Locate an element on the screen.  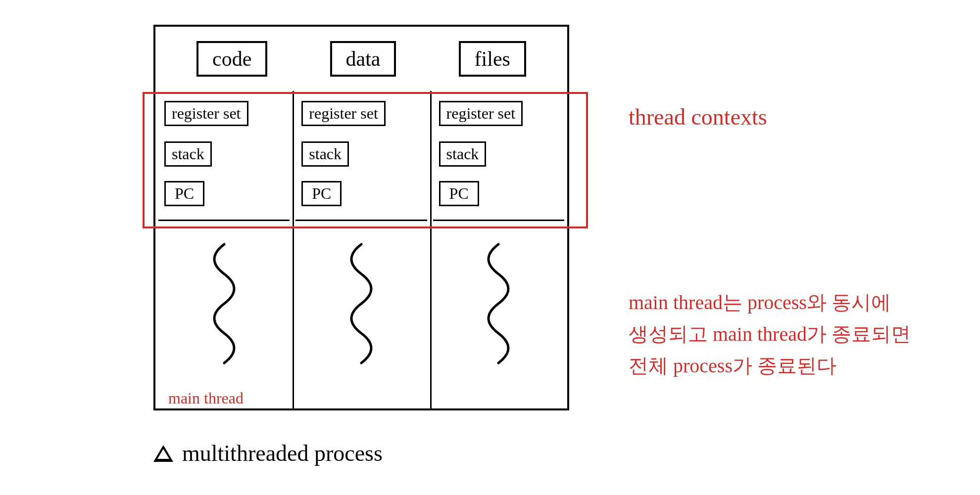
shared-code: code is located at coordinates (232, 59).